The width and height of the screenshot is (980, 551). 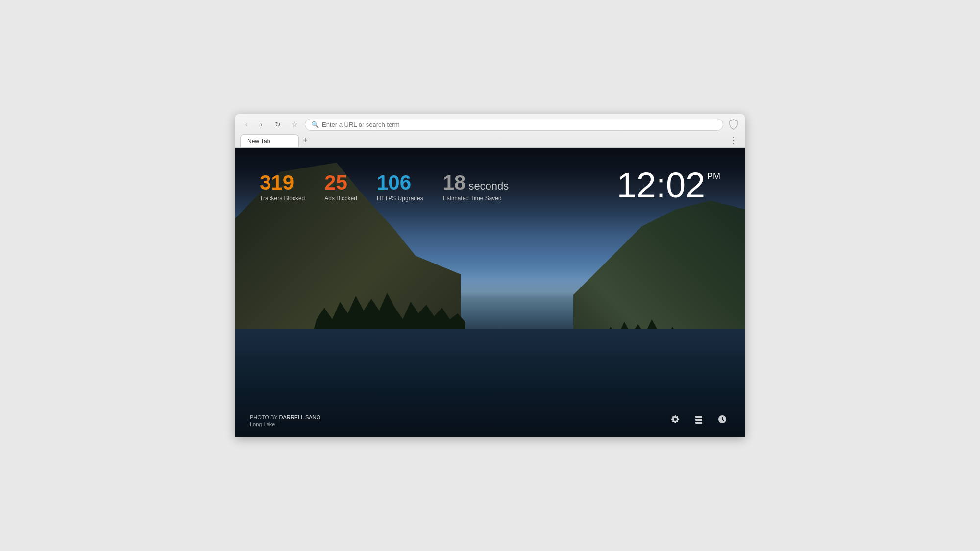 I want to click on bottom-icons, so click(x=699, y=419).